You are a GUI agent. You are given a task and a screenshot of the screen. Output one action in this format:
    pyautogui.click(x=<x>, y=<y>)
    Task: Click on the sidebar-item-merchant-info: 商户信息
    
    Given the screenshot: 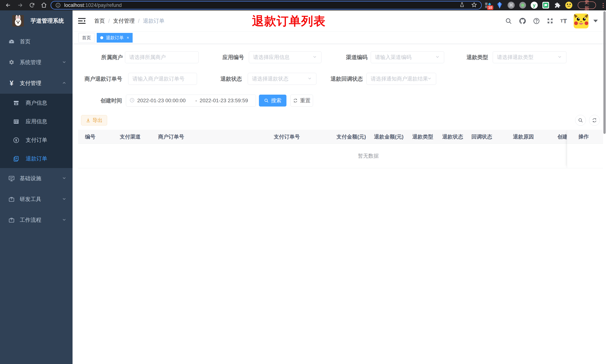 What is the action you would take?
    pyautogui.click(x=36, y=103)
    